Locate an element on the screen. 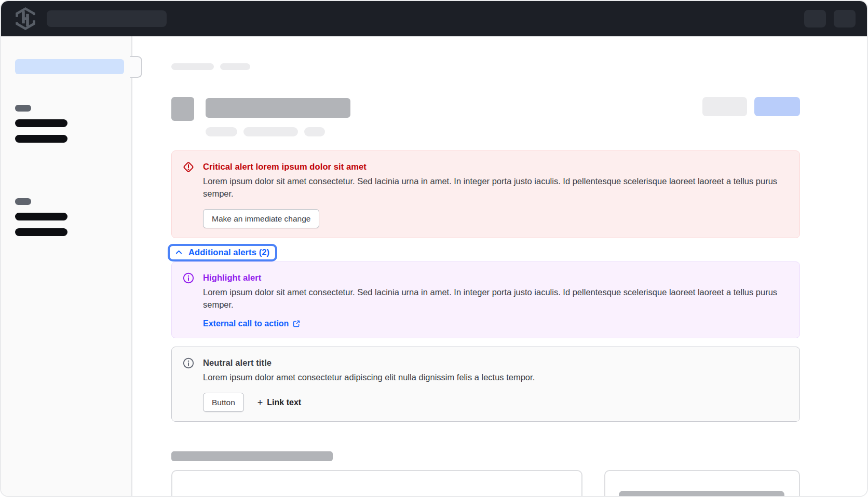 The width and height of the screenshot is (868, 497). neutral-alert-title: Neutral alert title is located at coordinates (496, 363).